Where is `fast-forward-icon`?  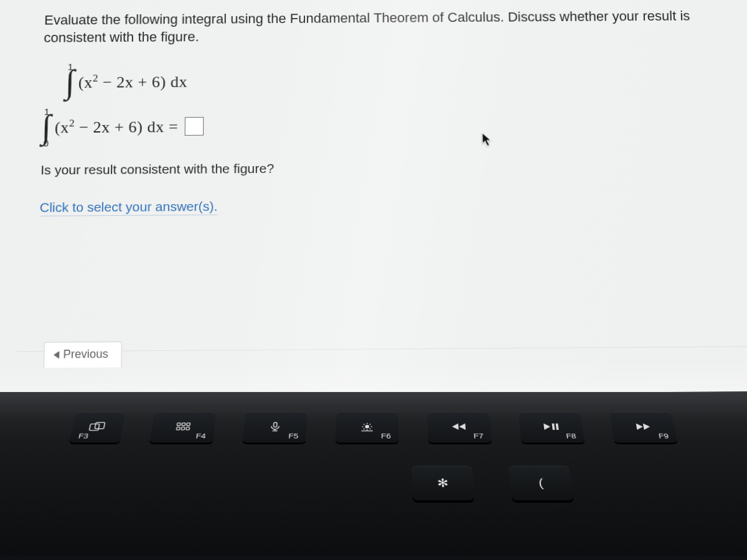
fast-forward-icon is located at coordinates (643, 427).